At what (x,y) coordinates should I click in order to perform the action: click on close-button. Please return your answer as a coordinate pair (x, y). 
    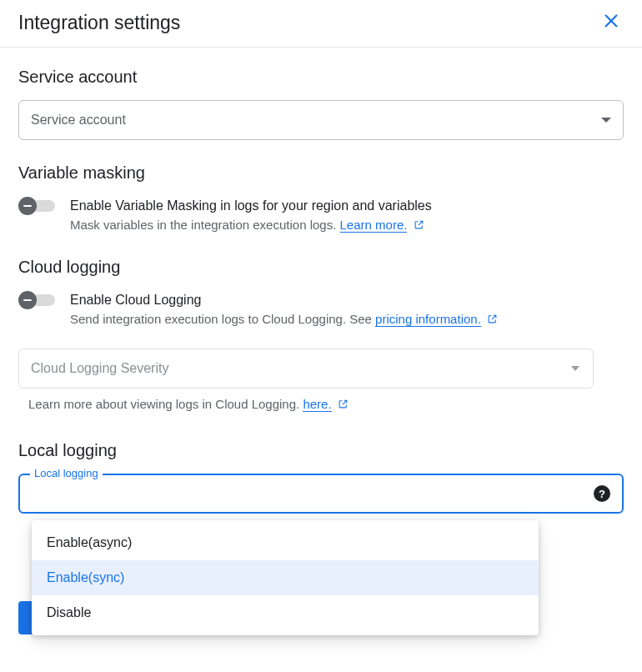
    Looking at the image, I should click on (611, 23).